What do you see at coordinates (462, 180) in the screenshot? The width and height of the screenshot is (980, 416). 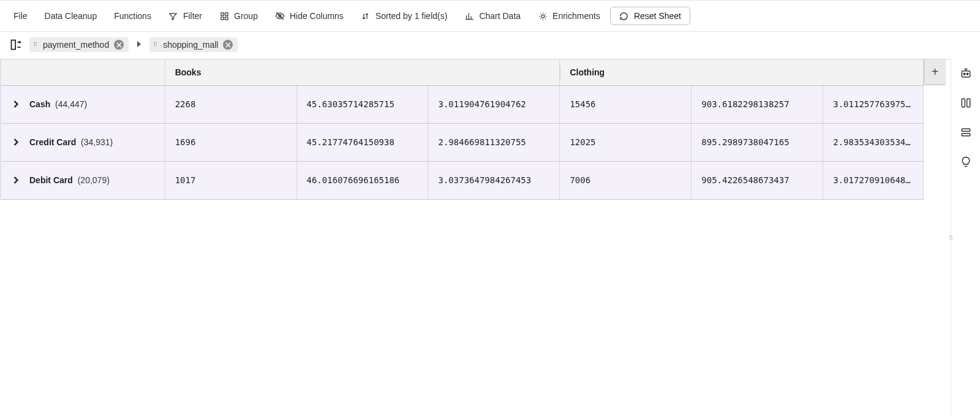 I see `table-row: Debit Card (20,079)101746.01607669616518…` at bounding box center [462, 180].